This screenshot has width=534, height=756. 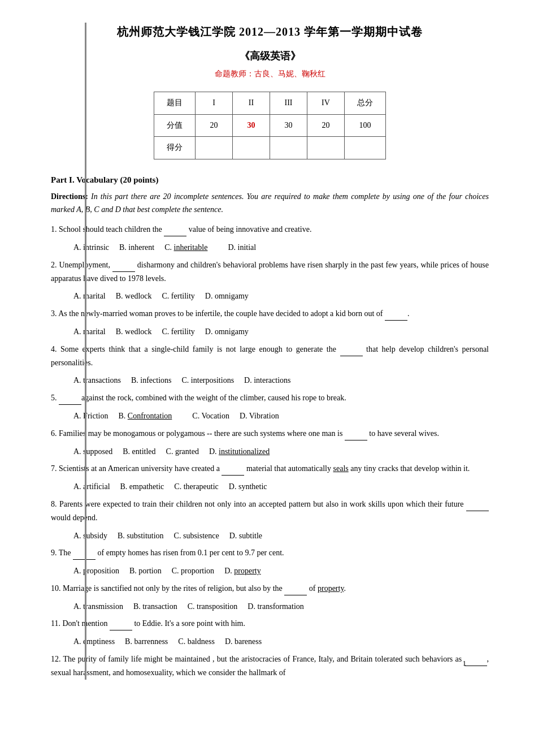 What do you see at coordinates (251, 103) in the screenshot?
I see `table-header-2: II` at bounding box center [251, 103].